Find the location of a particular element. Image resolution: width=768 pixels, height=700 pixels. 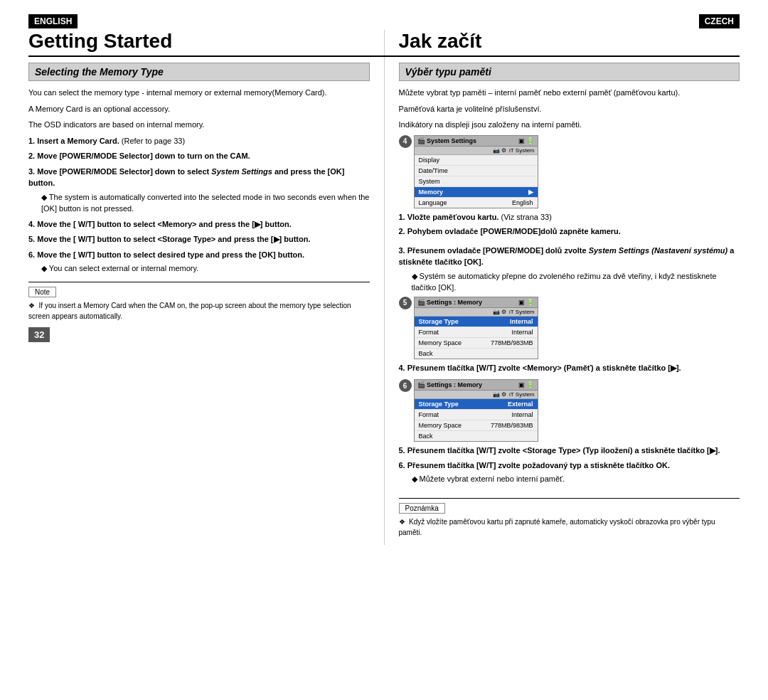

screen4-sub-icons: 📷 ⚙ is located at coordinates (499, 151).